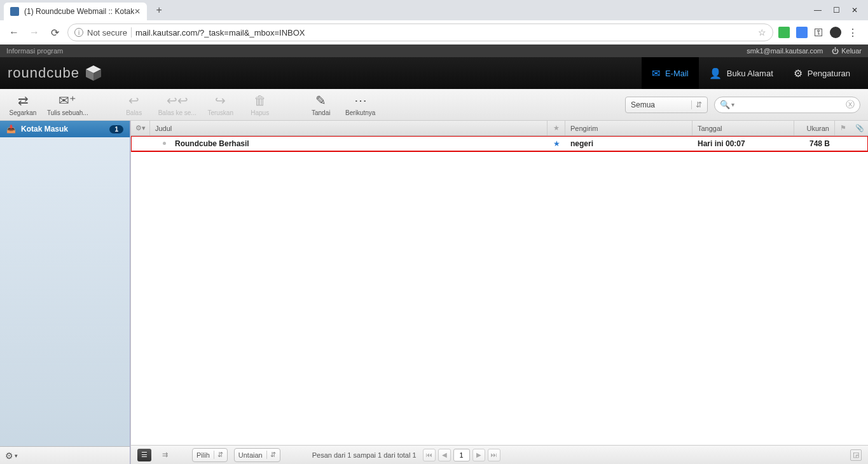  I want to click on key-icon: ⚿, so click(819, 33).